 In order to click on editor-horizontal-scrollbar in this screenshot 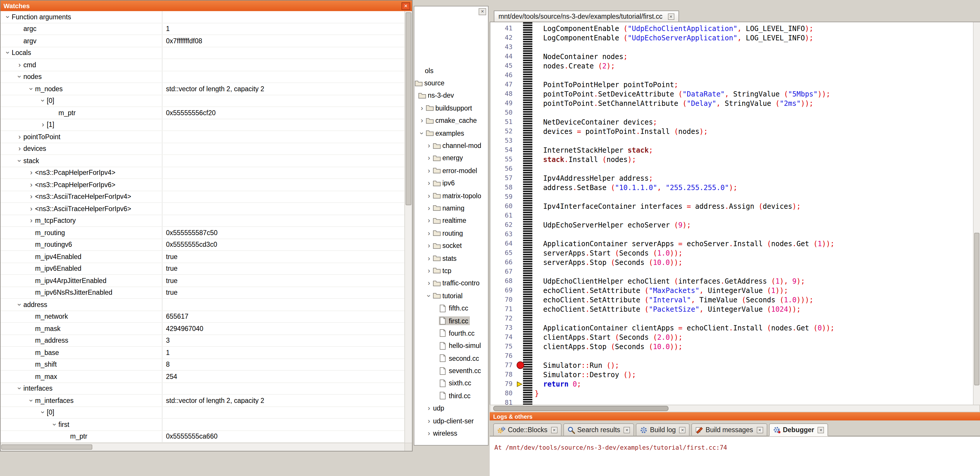, I will do `click(735, 409)`.